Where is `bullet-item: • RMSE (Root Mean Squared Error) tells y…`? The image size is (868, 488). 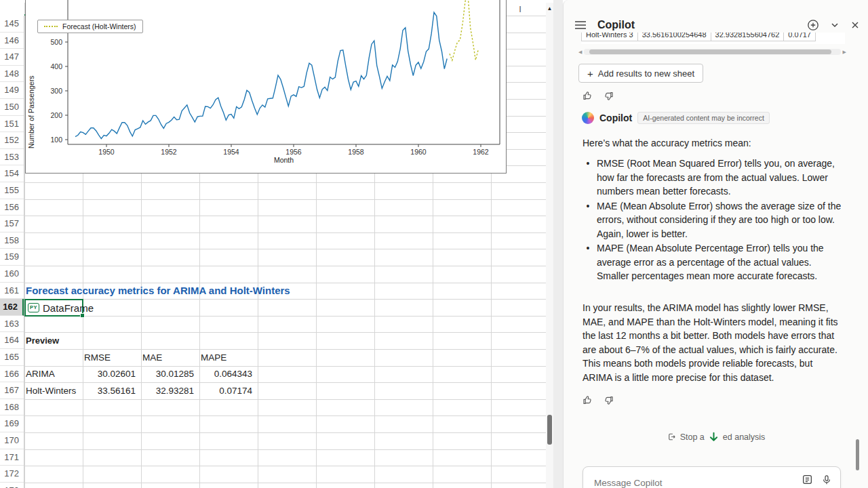 bullet-item: • RMSE (Root Mean Squared Error) tells y… is located at coordinates (715, 178).